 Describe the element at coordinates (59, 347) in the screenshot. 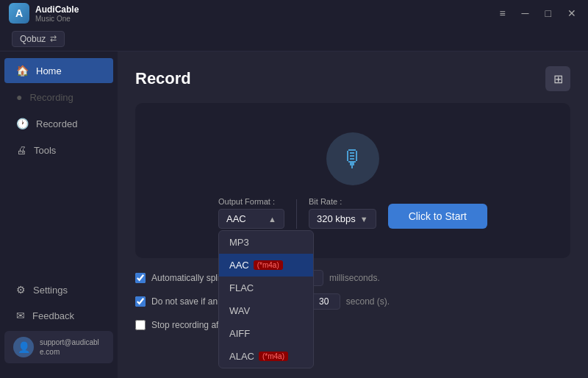

I see `user-bar: 👤 support@audicable.com` at that location.